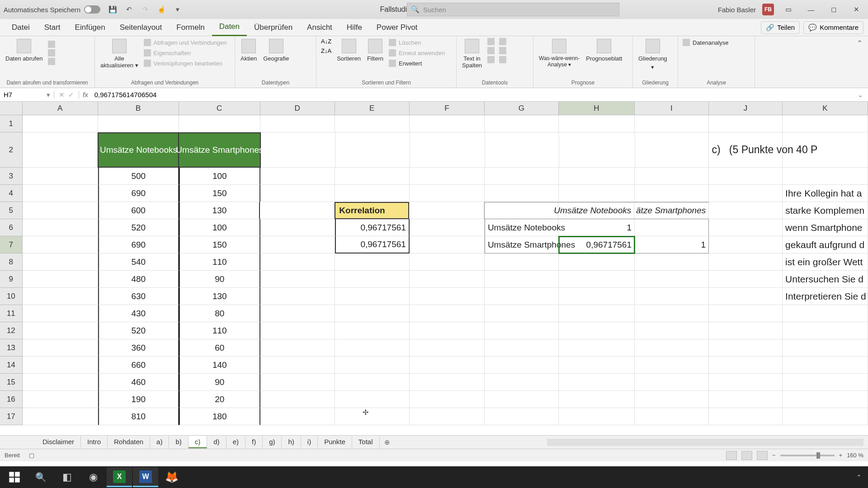 The image size is (868, 488). Describe the element at coordinates (503, 42) in the screenshot. I see `consolidate-icon` at that location.